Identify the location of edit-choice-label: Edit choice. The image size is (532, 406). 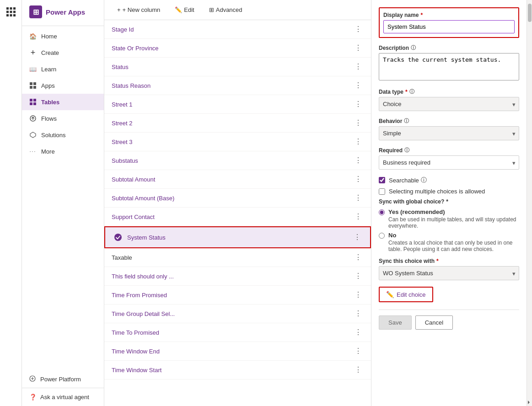
(411, 294).